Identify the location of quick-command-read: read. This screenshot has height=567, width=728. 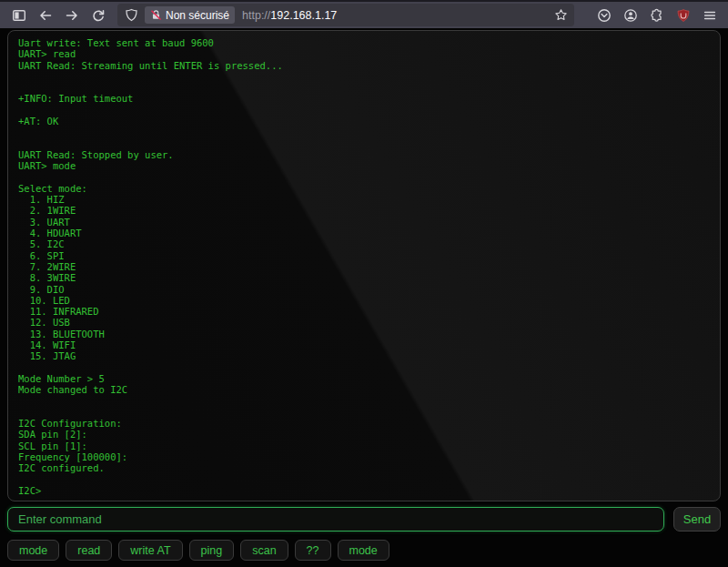
(89, 550).